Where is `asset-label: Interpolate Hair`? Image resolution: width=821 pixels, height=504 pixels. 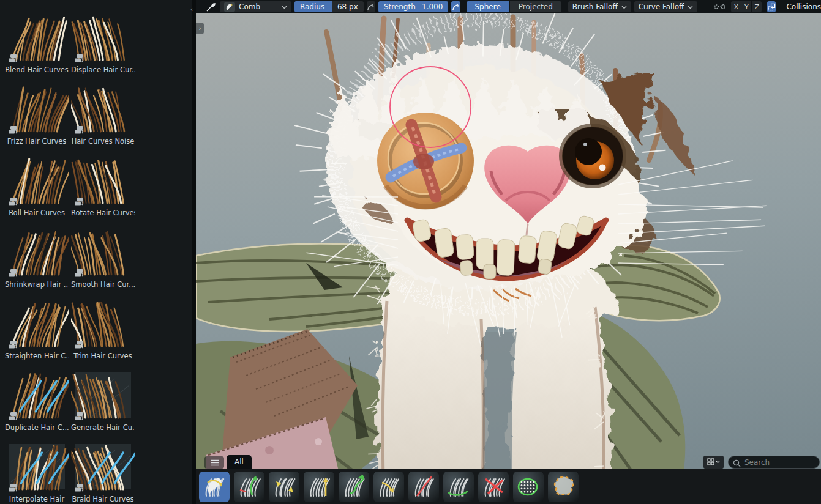
asset-label: Interpolate Hair is located at coordinates (37, 499).